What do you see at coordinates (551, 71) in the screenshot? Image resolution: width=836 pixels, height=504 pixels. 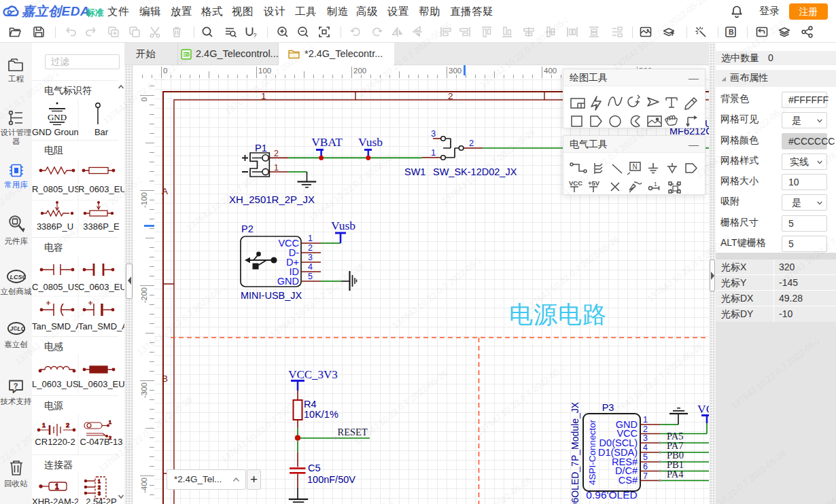 I see `svg-text: 400` at bounding box center [551, 71].